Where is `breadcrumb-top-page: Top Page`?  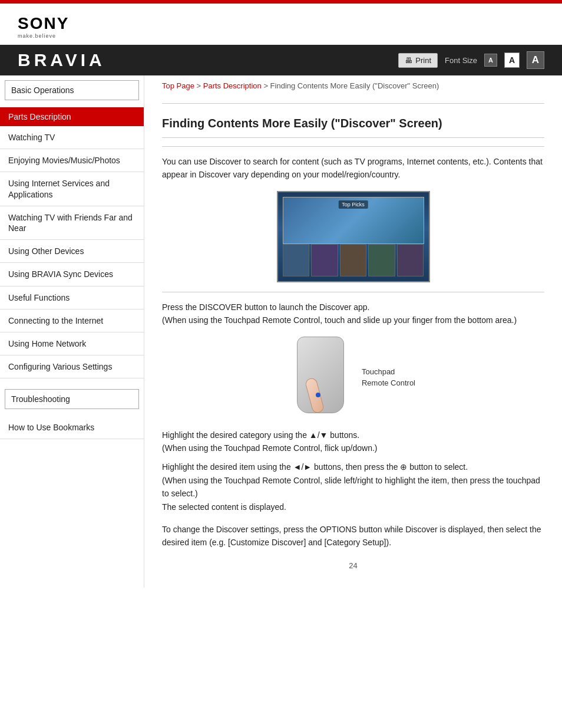 breadcrumb-top-page: Top Page is located at coordinates (178, 86).